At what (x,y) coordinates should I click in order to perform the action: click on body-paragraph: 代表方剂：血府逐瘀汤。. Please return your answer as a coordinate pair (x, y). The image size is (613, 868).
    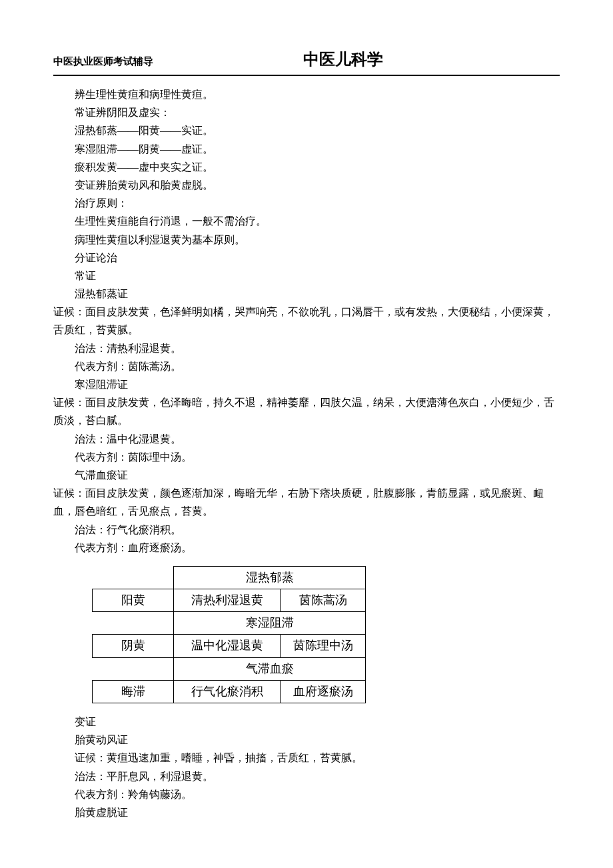
    Looking at the image, I should click on (306, 548).